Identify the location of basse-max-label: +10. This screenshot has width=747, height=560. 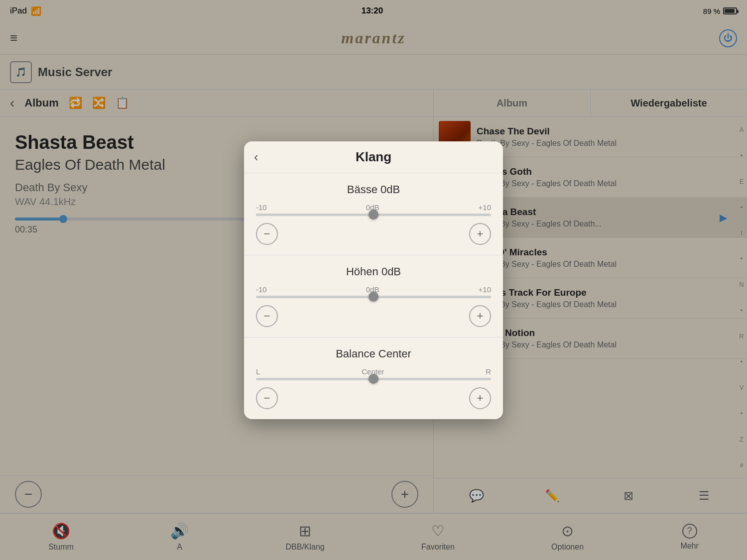
(485, 207).